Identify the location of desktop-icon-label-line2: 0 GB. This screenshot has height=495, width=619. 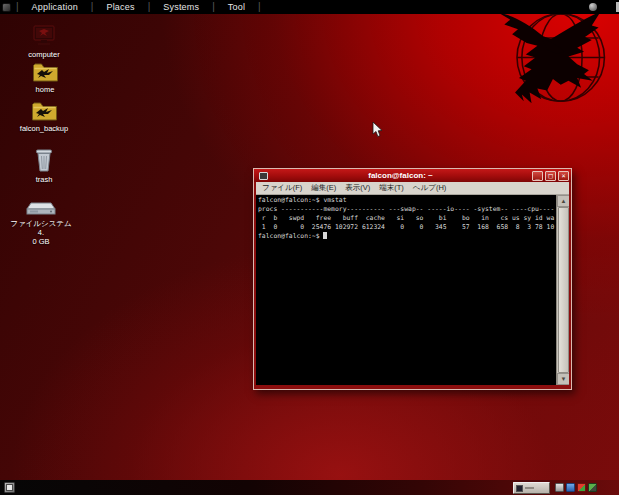
(41, 242).